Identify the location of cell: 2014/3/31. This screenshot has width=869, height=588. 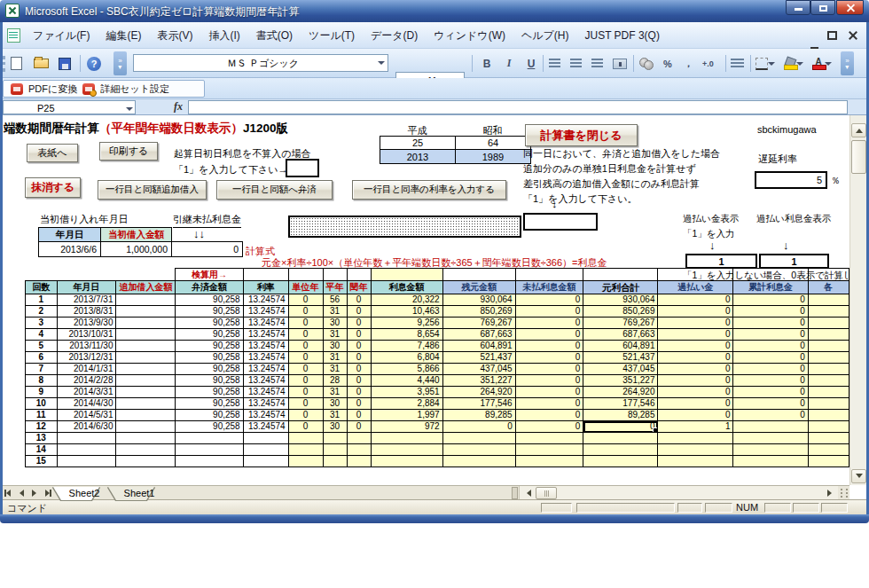
(87, 392).